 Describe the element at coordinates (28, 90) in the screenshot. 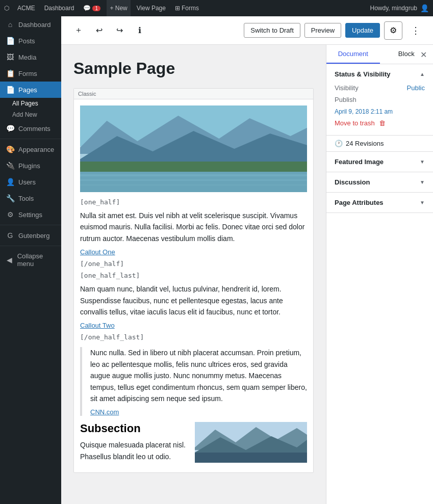

I see `sidebar-label-pages: Pages` at that location.